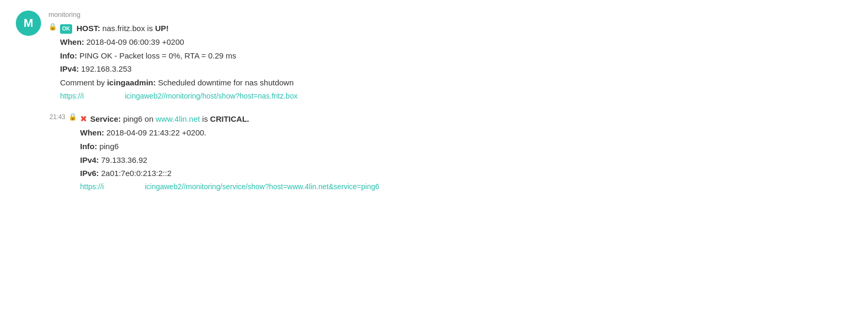 The image size is (868, 312). I want to click on service-host-link: www.4lin.net, so click(177, 119).